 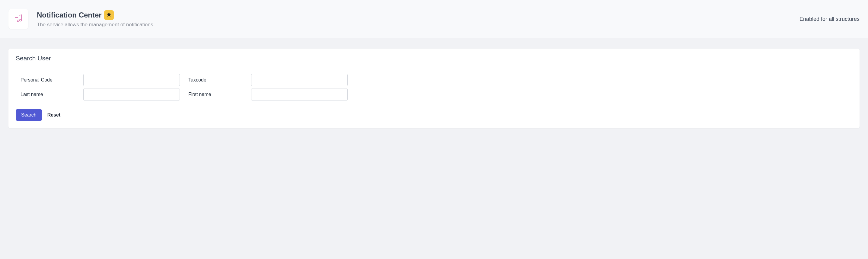 I want to click on favorite-star-button, so click(x=109, y=15).